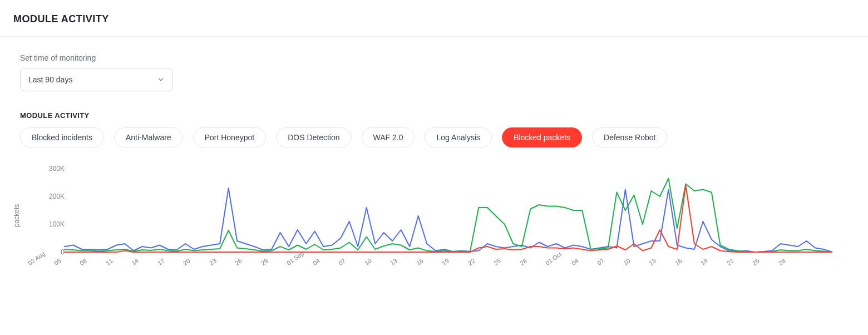 This screenshot has width=868, height=335. Describe the element at coordinates (434, 18) in the screenshot. I see `page-header: MODULE ACTIVITY` at that location.